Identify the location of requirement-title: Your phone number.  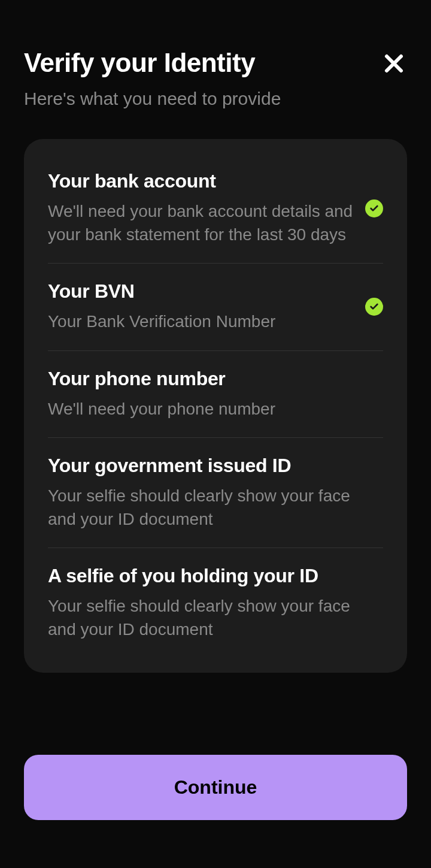
(210, 379).